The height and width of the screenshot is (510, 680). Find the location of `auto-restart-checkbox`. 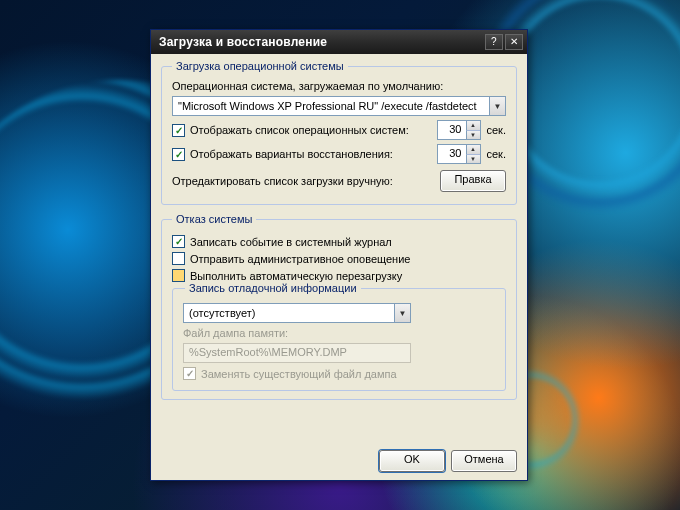

auto-restart-checkbox is located at coordinates (178, 276).